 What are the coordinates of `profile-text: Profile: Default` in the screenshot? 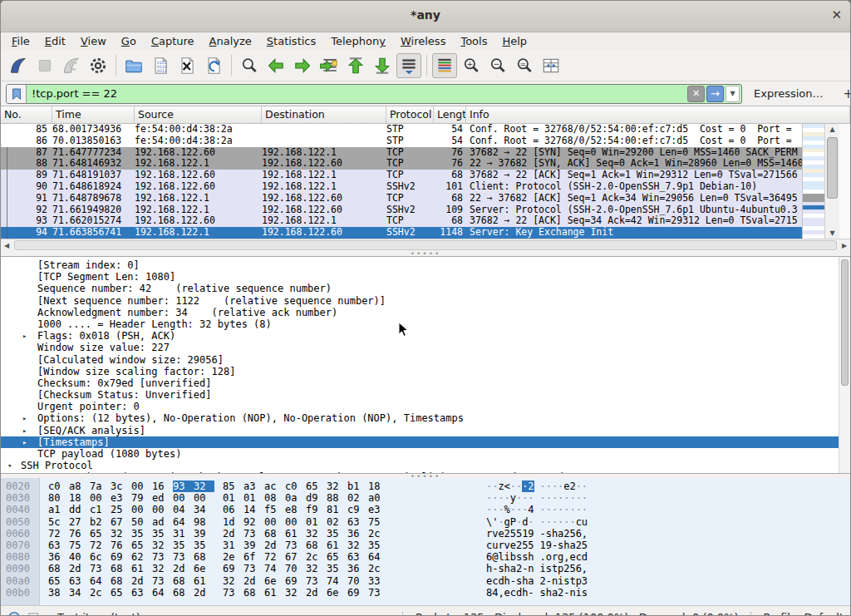 It's located at (804, 614).